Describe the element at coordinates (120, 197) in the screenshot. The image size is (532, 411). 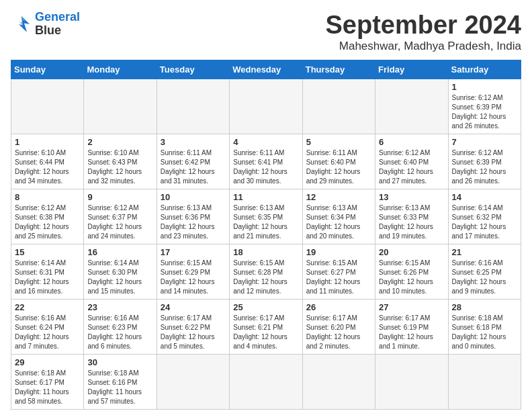
I see `day-number: 9` at that location.